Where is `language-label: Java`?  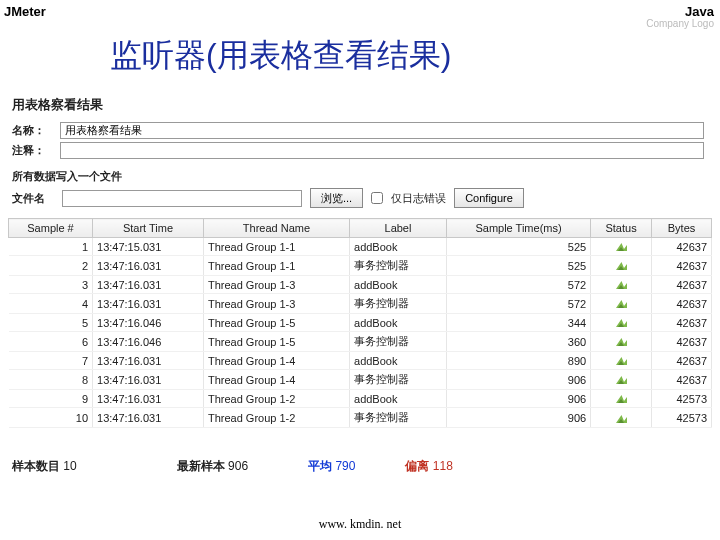 language-label: Java is located at coordinates (700, 12).